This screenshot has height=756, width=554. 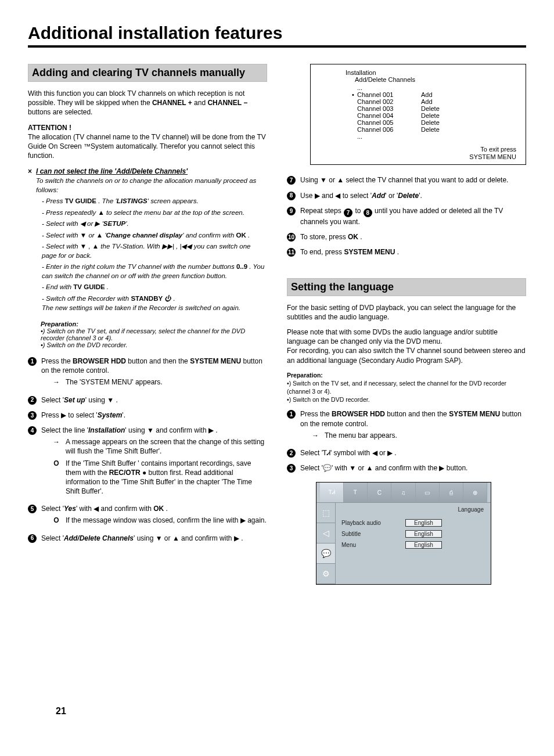 I want to click on troubleshoot-block: I can not select the line 'Add/Delete Ch…, so click(x=148, y=240).